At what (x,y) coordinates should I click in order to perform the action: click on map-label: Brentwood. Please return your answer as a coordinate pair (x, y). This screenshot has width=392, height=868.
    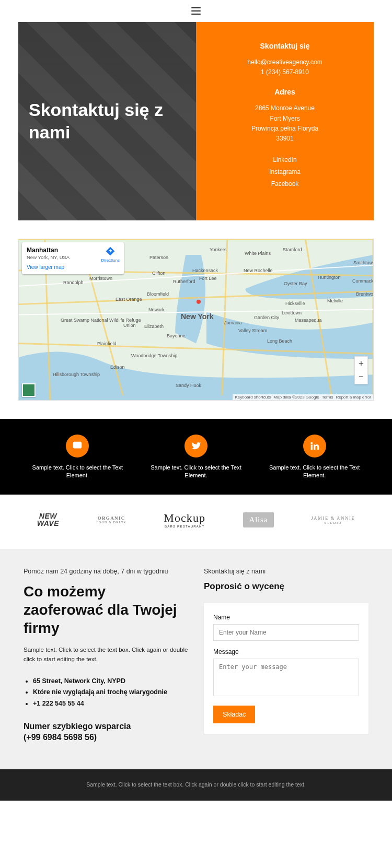
    Looking at the image, I should click on (365, 294).